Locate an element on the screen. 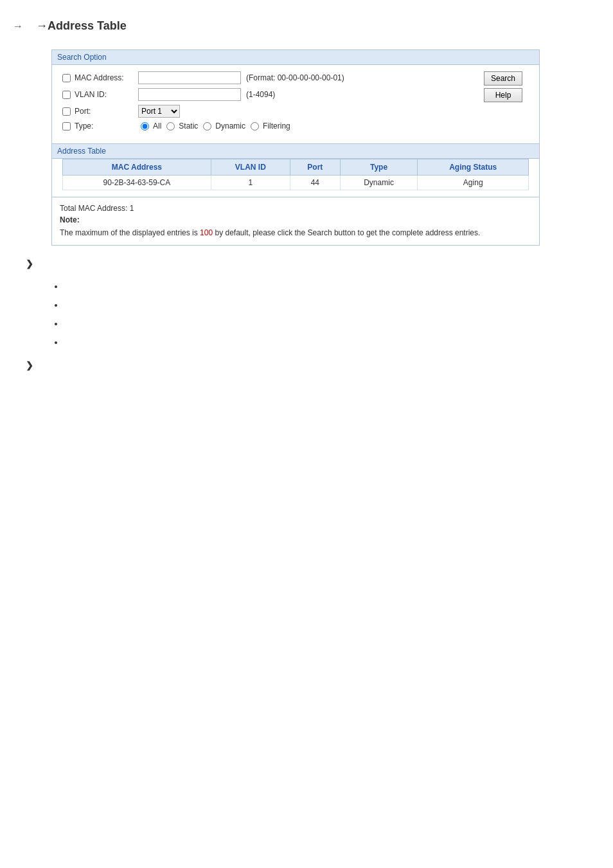  vlan-id-label: VLAN ID: is located at coordinates (91, 95).